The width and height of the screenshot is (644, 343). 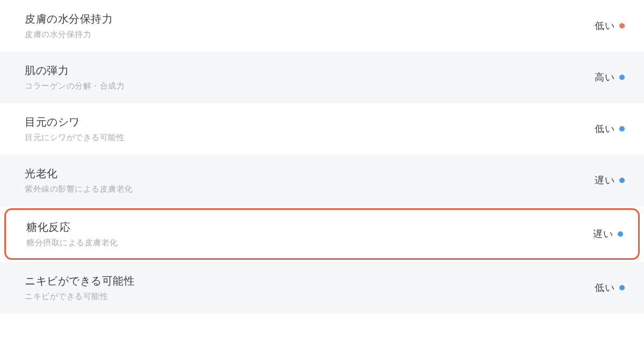 I want to click on item-subtitle: 目元にシワができる可能性, so click(x=75, y=137).